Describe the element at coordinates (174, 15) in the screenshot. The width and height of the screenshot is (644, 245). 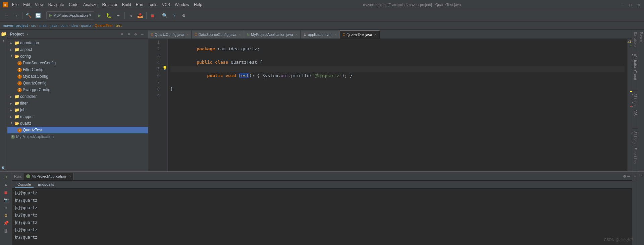
I see `help-button: ?` at that location.